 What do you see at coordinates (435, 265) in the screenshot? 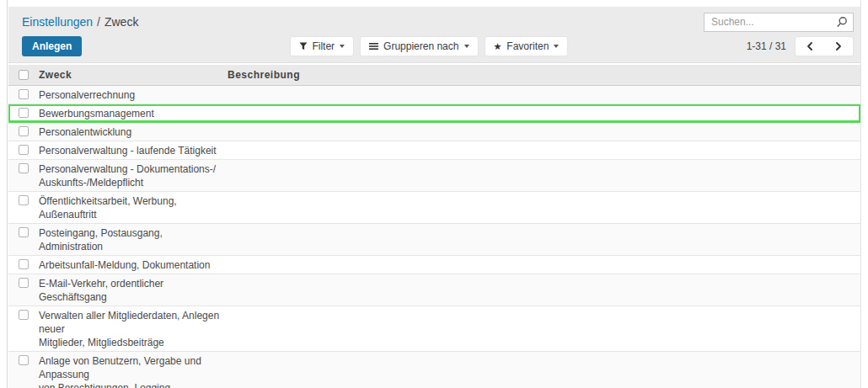
I see `table-row: Arbeitsunfall-Meldung, Dokumentation` at bounding box center [435, 265].